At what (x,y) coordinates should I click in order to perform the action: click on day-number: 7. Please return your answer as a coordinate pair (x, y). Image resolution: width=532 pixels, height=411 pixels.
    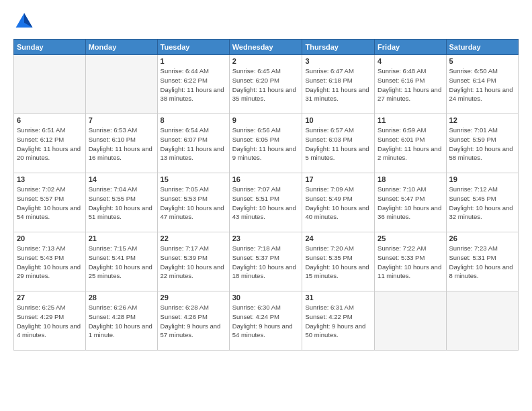
    Looking at the image, I should click on (122, 120).